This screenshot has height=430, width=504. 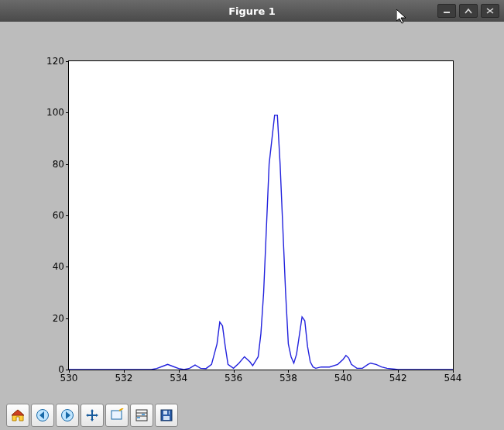 What do you see at coordinates (18, 415) in the screenshot?
I see `home-button` at bounding box center [18, 415].